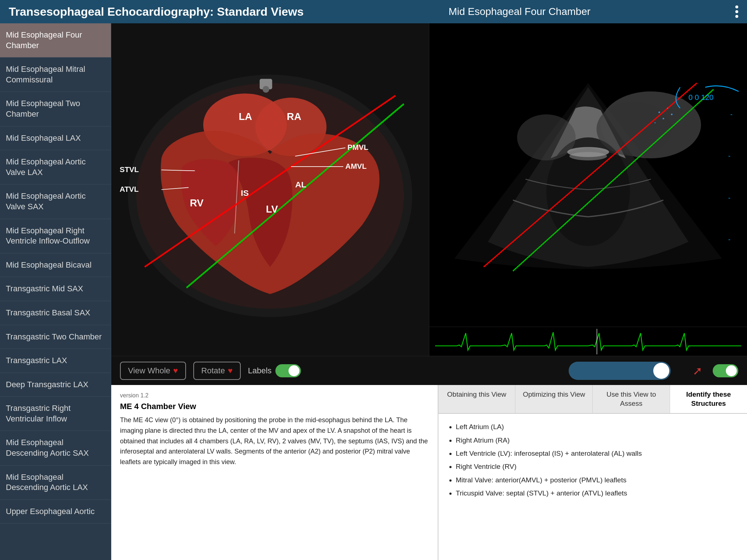  Describe the element at coordinates (213, 371) in the screenshot. I see `rotate-label: Rotate` at that location.